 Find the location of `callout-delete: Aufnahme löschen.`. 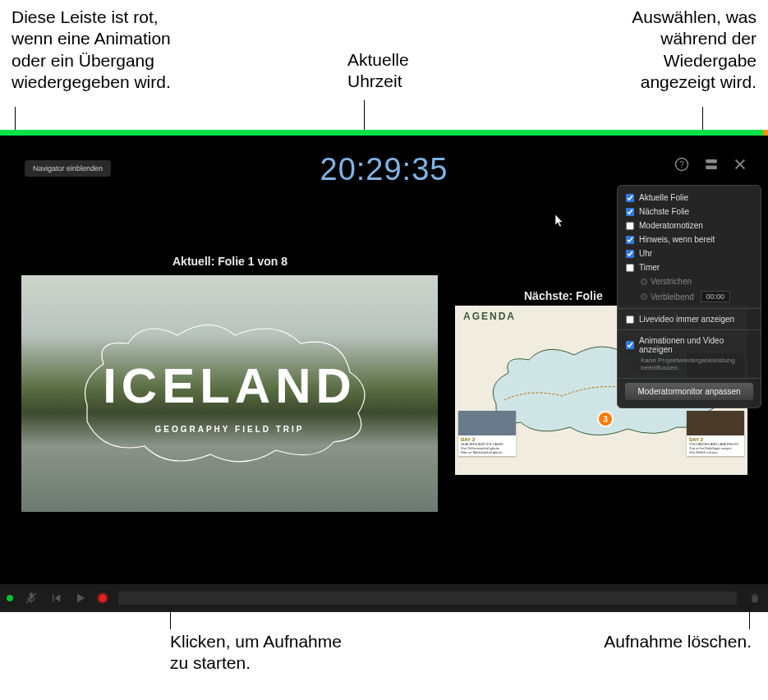

callout-delete: Aufnahme löschen. is located at coordinates (678, 642).